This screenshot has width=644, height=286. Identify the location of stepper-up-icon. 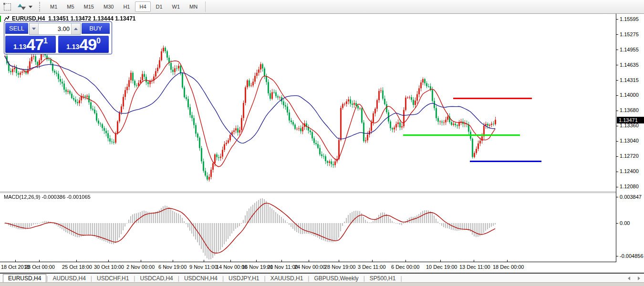
(76, 29).